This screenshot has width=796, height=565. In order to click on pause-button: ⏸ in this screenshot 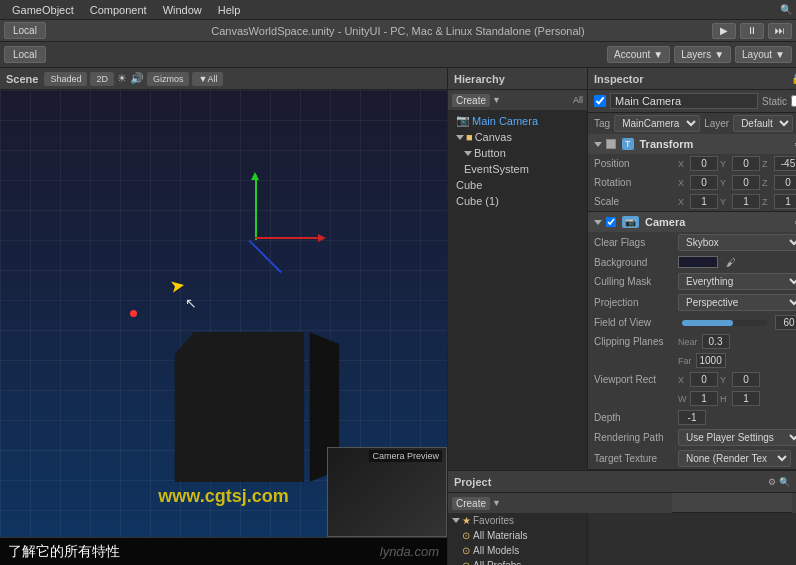, I will do `click(752, 31)`.